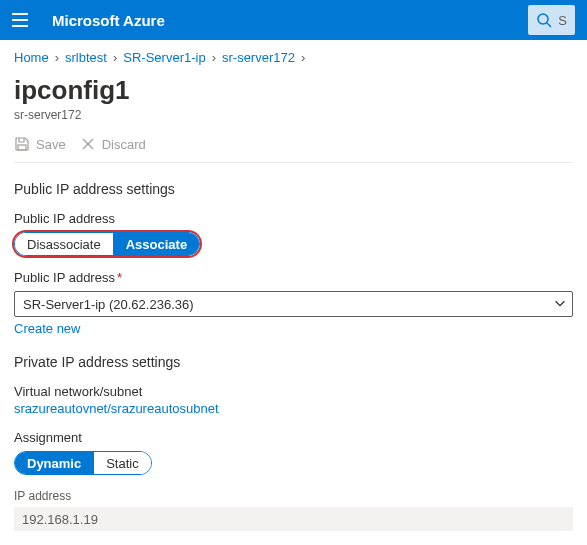 The width and height of the screenshot is (587, 545). I want to click on breadcrumb-item: srlbtest, so click(86, 58).